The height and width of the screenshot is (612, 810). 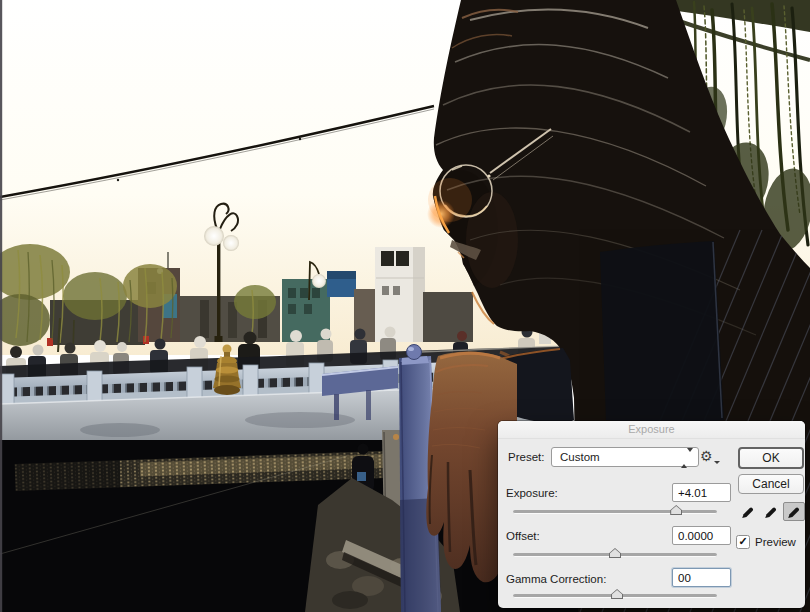 What do you see at coordinates (615, 553) in the screenshot?
I see `offset-slider-thumb` at bounding box center [615, 553].